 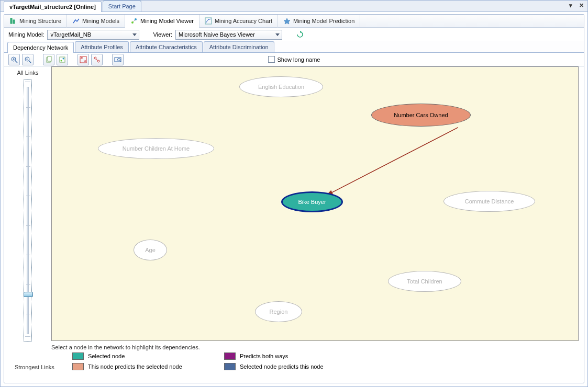 I want to click on node-total-children: Total Children, so click(x=425, y=281).